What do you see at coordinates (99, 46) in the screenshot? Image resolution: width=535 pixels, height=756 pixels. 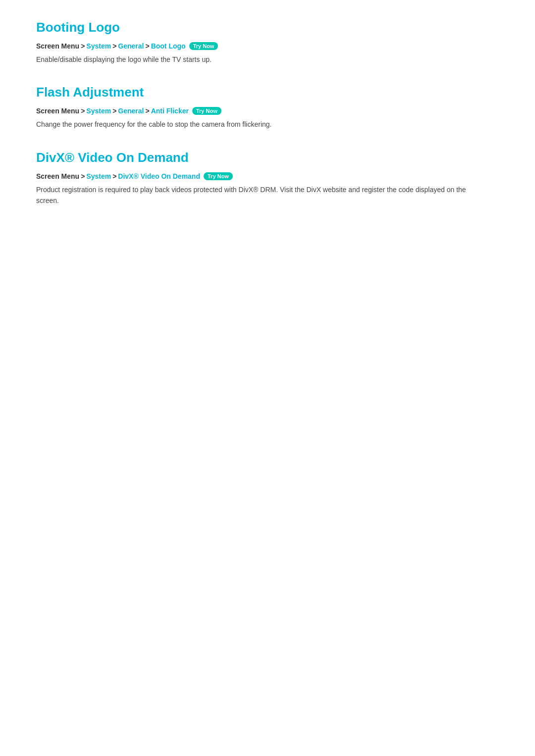 I see `breadcrumb-link-system-1: System` at bounding box center [99, 46].